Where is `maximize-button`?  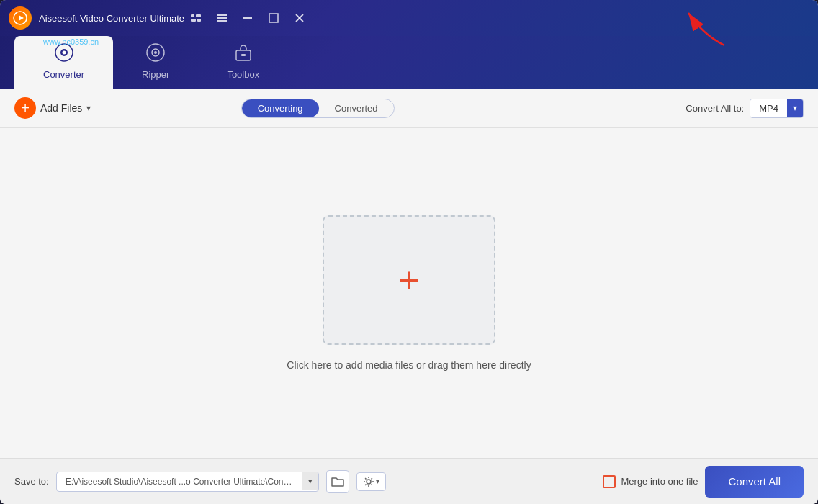
maximize-button is located at coordinates (274, 18).